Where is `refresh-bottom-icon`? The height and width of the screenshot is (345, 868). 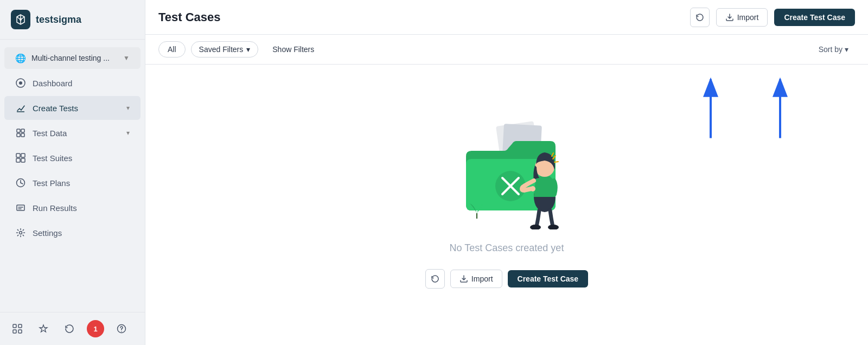 refresh-bottom-icon is located at coordinates (69, 329).